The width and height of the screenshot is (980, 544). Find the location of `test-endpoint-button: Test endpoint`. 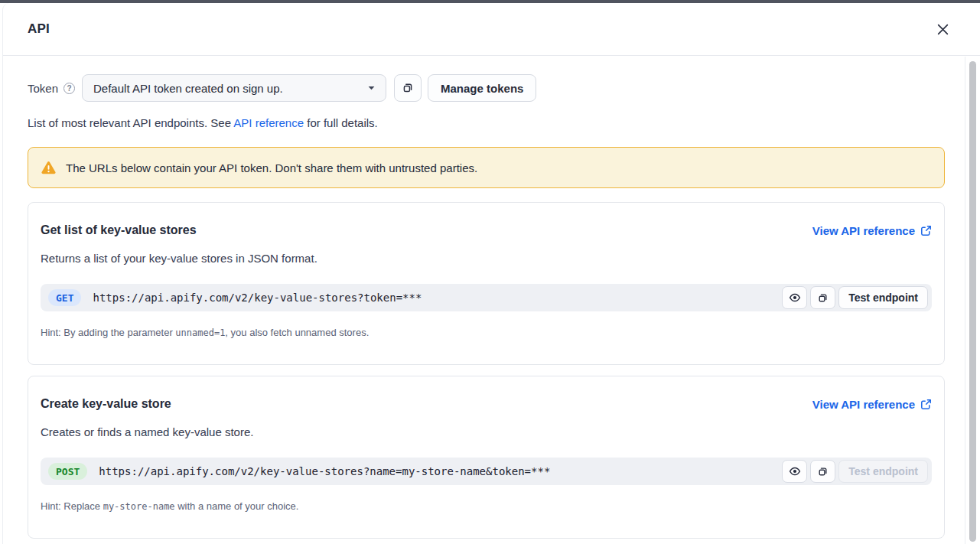

test-endpoint-button: Test endpoint is located at coordinates (883, 298).